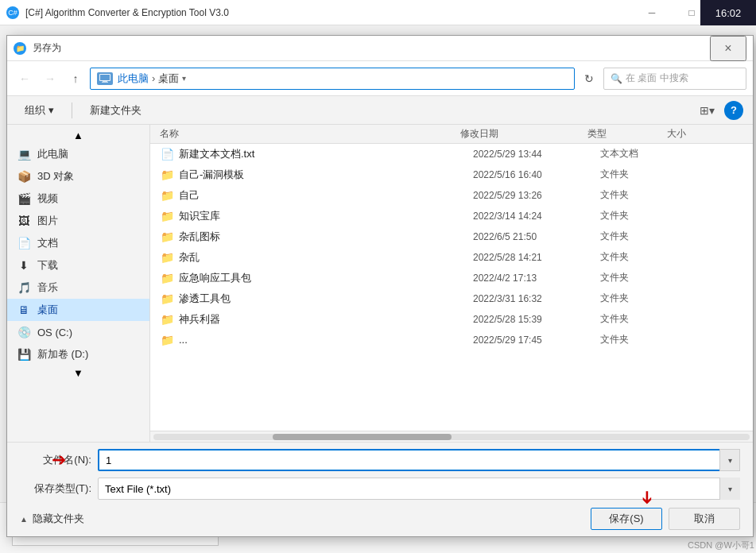 The height and width of the screenshot is (553, 756). Describe the element at coordinates (675, 79) in the screenshot. I see `search-box: 🔍 在 桌面 中搜索` at that location.